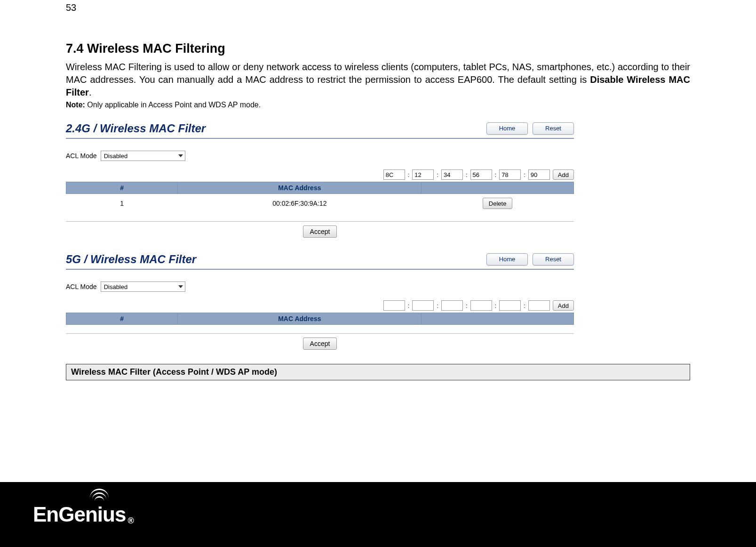 The image size is (756, 547). What do you see at coordinates (320, 232) in the screenshot?
I see `accept-row-24g: Accept` at bounding box center [320, 232].